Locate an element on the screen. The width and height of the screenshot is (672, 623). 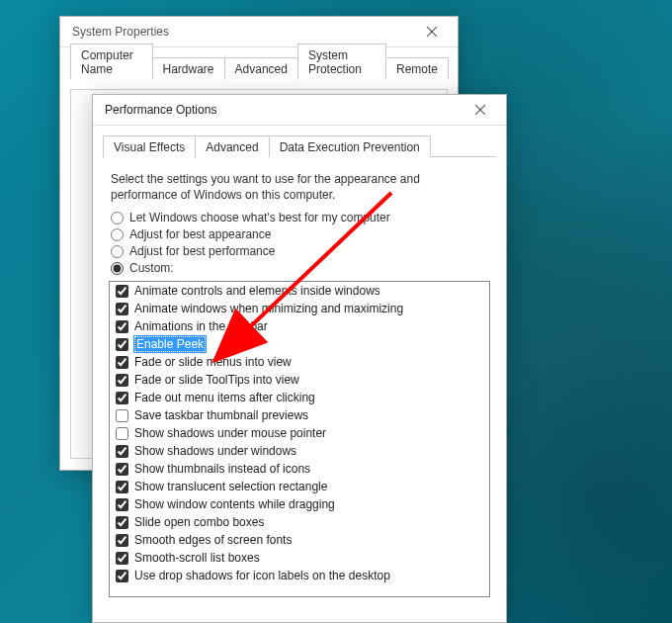
radio-label: Let Windows choose what's best for my co… is located at coordinates (260, 218).